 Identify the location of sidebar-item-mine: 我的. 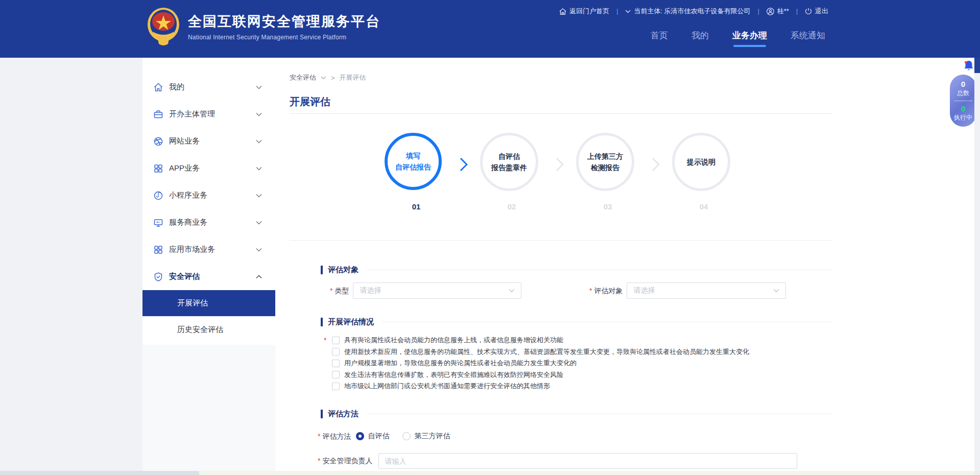
(209, 87).